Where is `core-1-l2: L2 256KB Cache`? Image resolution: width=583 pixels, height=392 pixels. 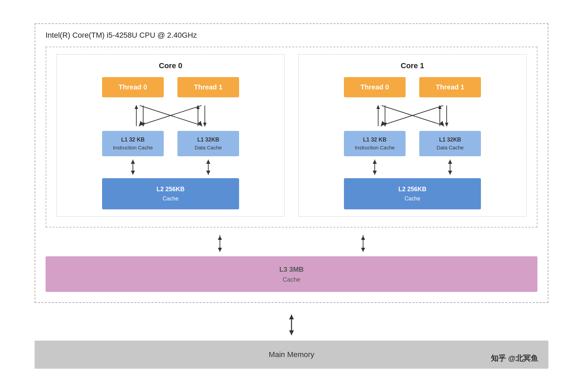 core-1-l2: L2 256KB Cache is located at coordinates (412, 194).